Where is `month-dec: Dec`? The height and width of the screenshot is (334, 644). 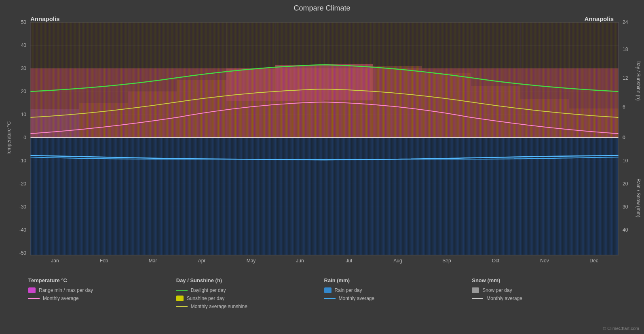 month-dec: Dec is located at coordinates (593, 261).